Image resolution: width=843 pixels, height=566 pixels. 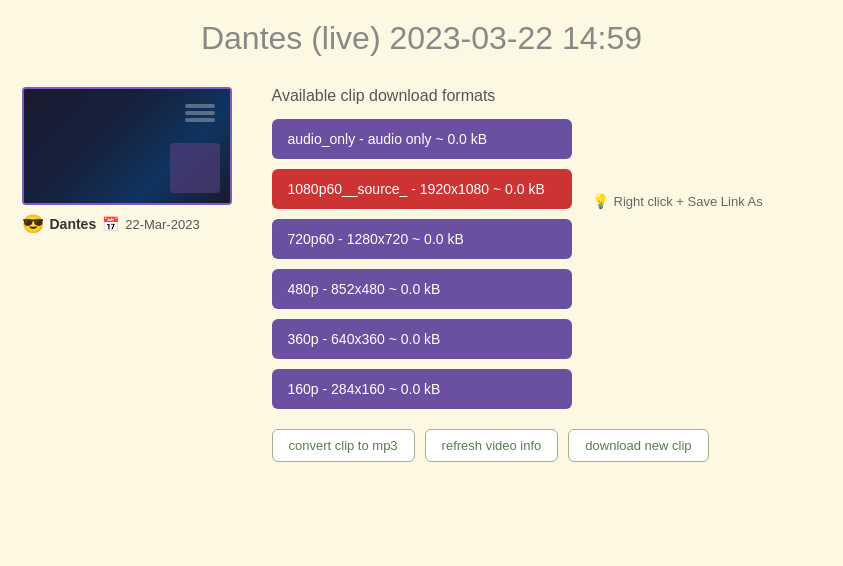 I want to click on format-button-480p: 480p - 852x480 ~ 0.0 kB, so click(x=422, y=289).